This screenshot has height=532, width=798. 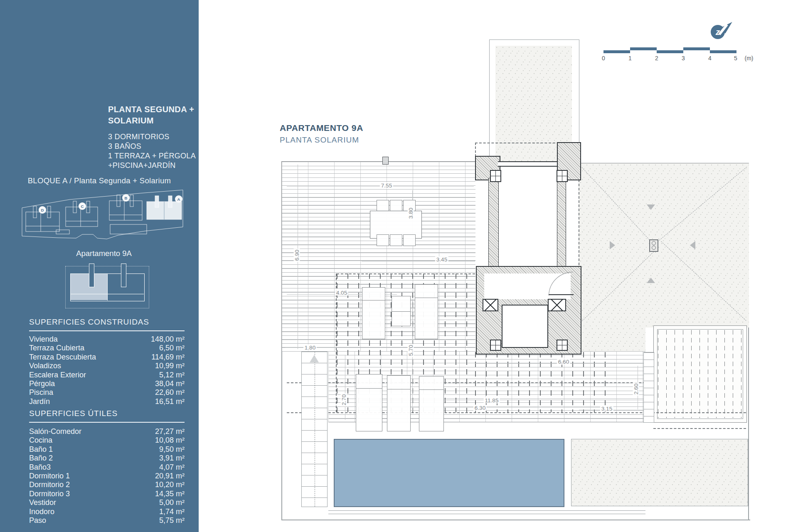 What do you see at coordinates (411, 213) in the screenshot?
I see `dimension-label: 3.80` at bounding box center [411, 213].